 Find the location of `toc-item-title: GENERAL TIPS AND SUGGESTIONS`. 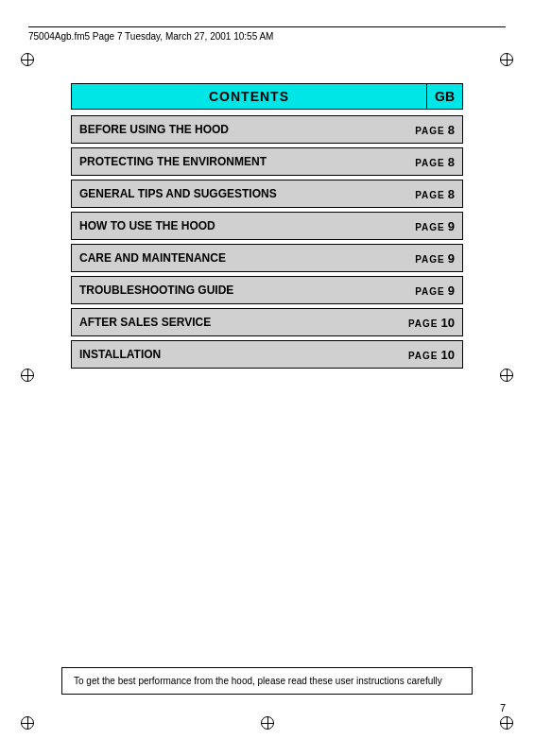

toc-item-title: GENERAL TIPS AND SUGGESTIONS is located at coordinates (178, 194).